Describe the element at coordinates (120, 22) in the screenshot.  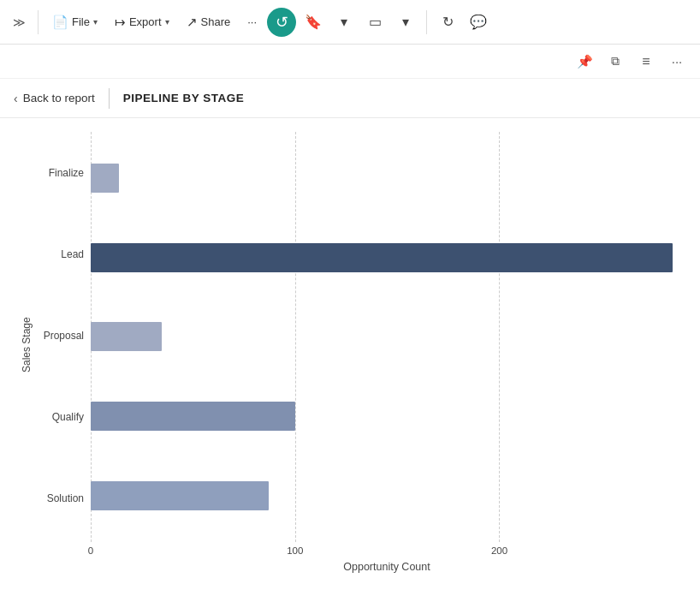
I see `export-icon: ↦` at that location.